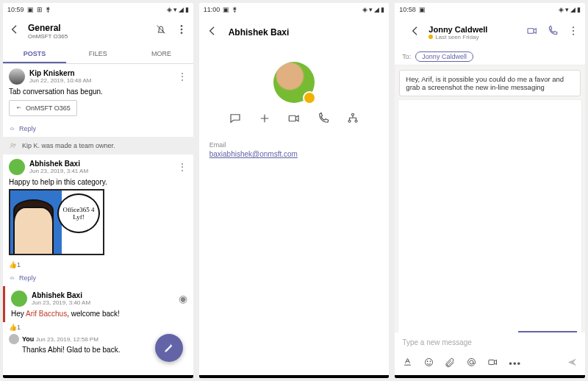 This screenshot has width=588, height=381. Describe the element at coordinates (294, 145) in the screenshot. I see `email-label: Email` at that location.